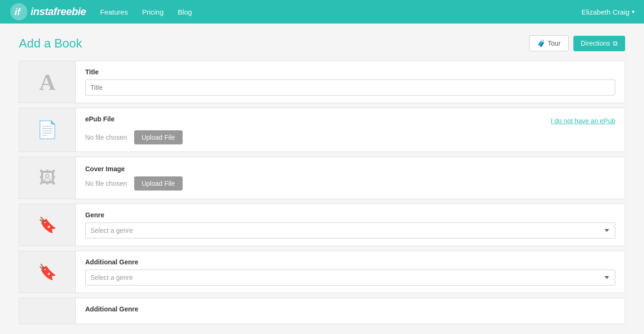 The height and width of the screenshot is (334, 644). I want to click on cover-section: 🖼 Cover Image No file chosen Upload File, so click(322, 178).